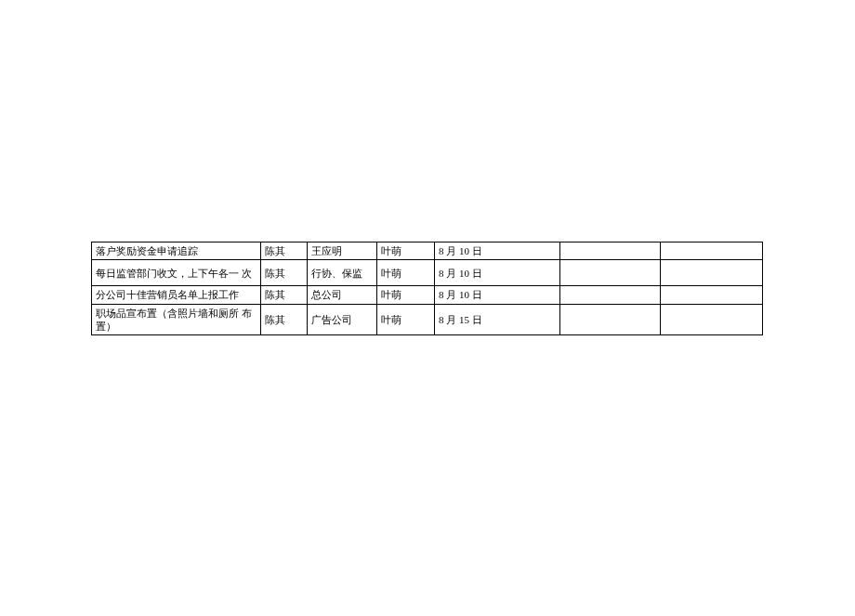 The height and width of the screenshot is (616, 855). Describe the element at coordinates (342, 273) in the screenshot. I see `cell-dept: 行协、保监` at that location.